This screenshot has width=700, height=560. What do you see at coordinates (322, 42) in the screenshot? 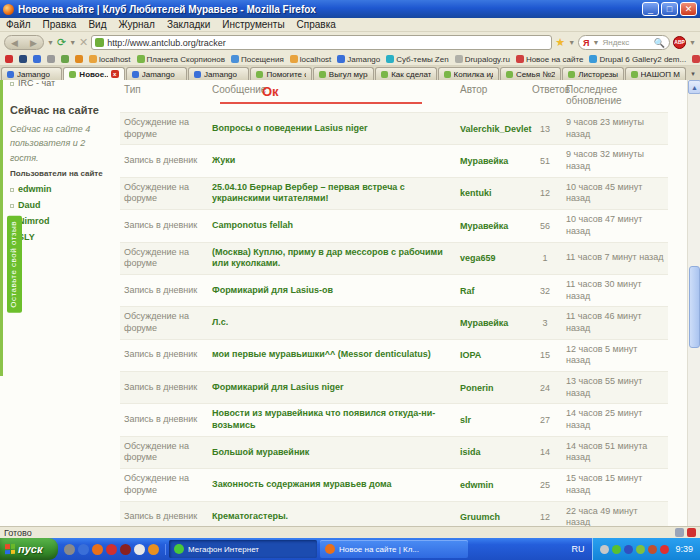
I see `url-bar: http://www.antclub.org/tracker` at bounding box center [322, 42].